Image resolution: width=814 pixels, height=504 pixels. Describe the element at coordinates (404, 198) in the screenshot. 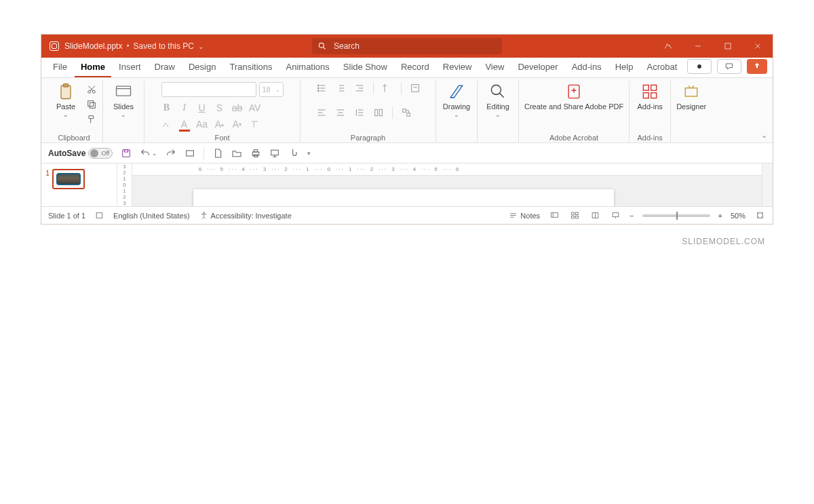

I see `slide` at that location.